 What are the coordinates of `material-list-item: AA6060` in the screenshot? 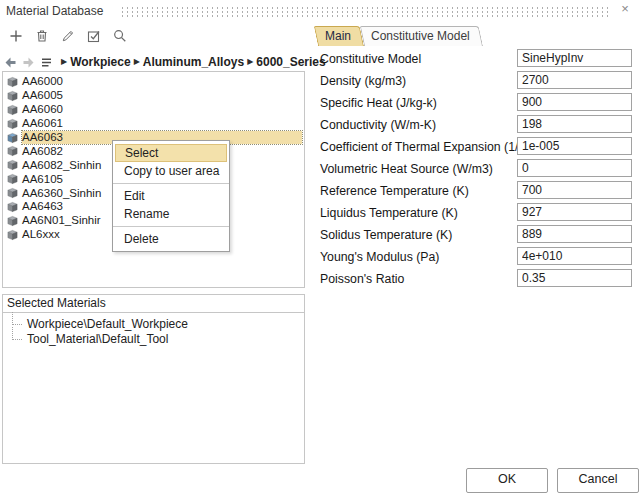 It's located at (154, 110).